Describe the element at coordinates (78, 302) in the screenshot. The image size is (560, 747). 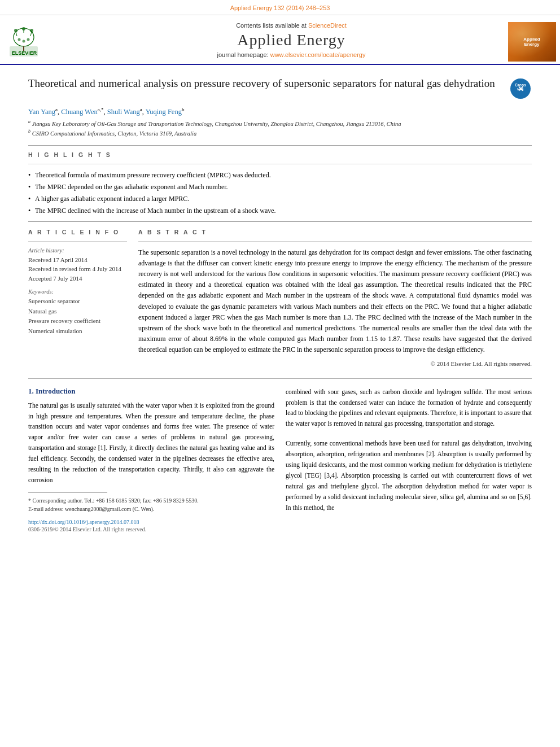
I see `keyword-1: Supersonic separator` at that location.